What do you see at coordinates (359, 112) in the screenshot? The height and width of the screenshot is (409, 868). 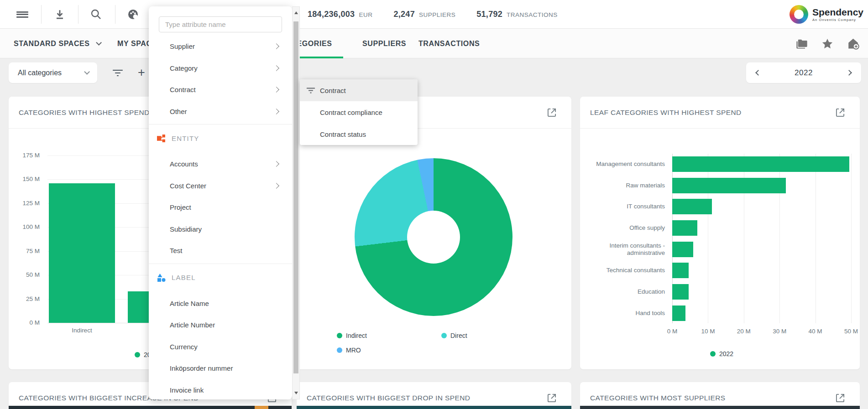 I see `contract-submenu: ContractContract complianceContract stat…` at bounding box center [359, 112].